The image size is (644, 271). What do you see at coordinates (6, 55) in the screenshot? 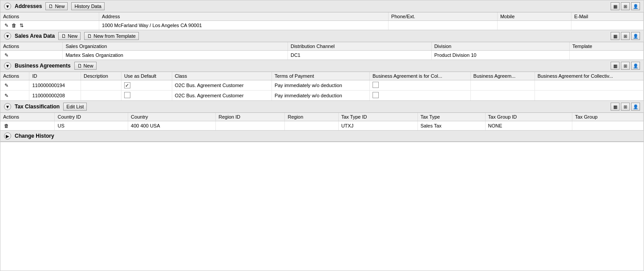
I see `sales-edit-icon: ✎` at bounding box center [6, 55].